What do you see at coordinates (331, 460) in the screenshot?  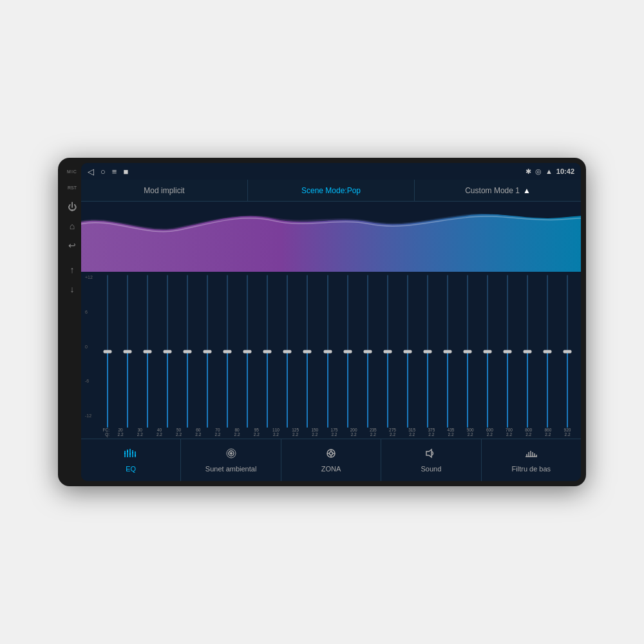 I see `nav-zona: ZONA` at bounding box center [331, 460].